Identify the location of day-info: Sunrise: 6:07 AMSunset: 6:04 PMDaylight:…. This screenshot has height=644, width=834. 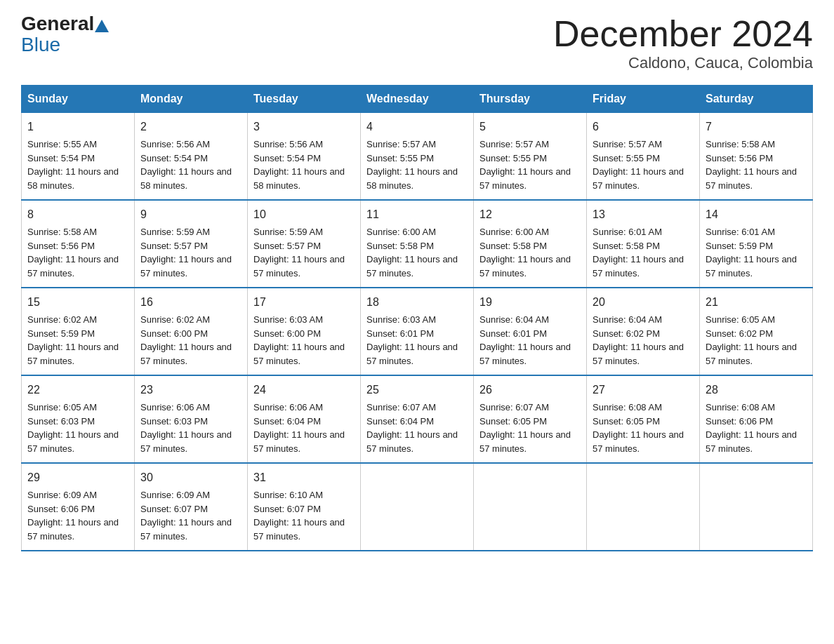
(412, 428).